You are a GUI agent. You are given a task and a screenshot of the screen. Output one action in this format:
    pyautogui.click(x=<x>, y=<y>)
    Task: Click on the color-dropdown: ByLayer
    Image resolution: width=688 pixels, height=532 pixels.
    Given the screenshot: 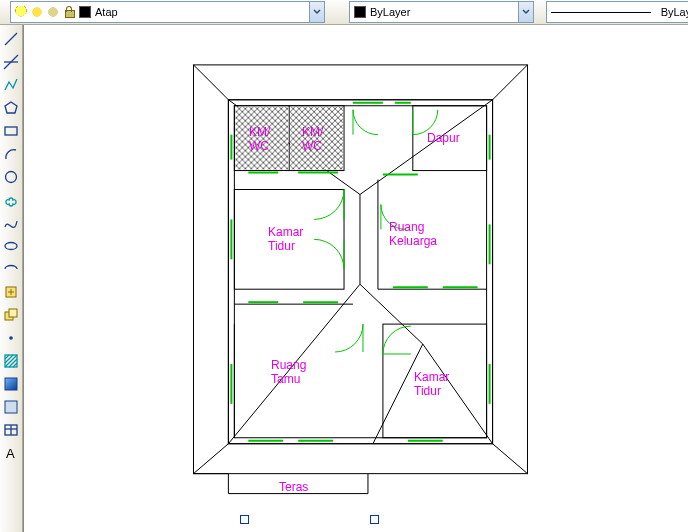 What is the action you would take?
    pyautogui.click(x=434, y=12)
    